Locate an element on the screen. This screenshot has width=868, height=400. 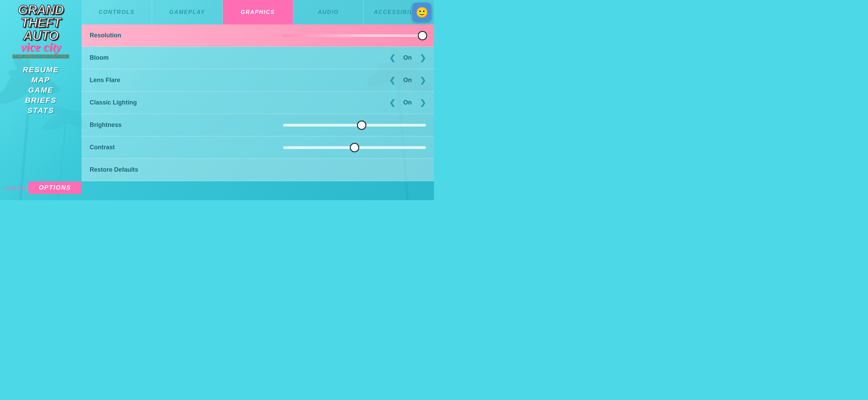
resolution-slider-container is located at coordinates (355, 36).